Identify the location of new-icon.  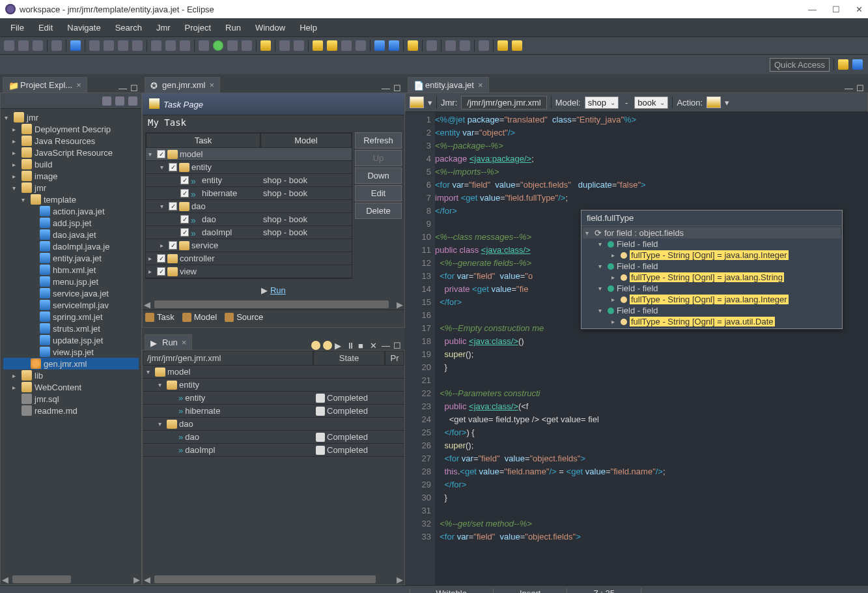
(9, 46).